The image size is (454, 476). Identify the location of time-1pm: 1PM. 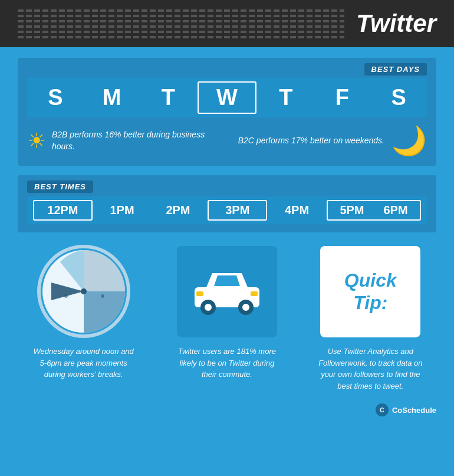
(123, 210).